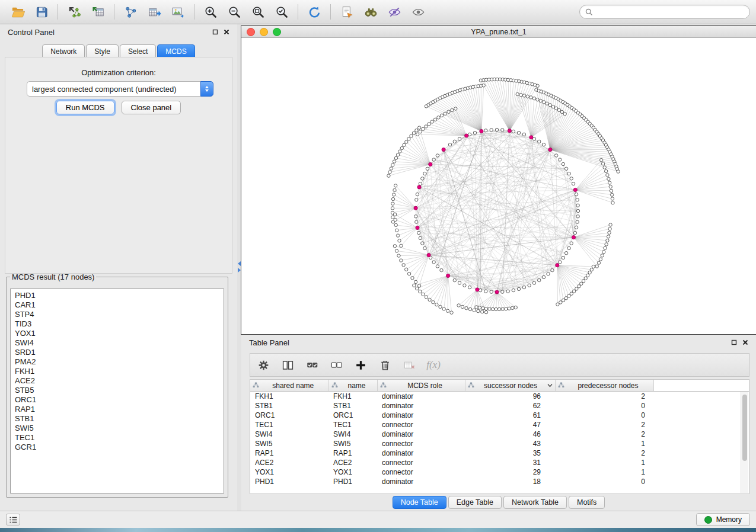 The width and height of the screenshot is (756, 532). I want to click on mcds-result-item: FKH1, so click(117, 371).